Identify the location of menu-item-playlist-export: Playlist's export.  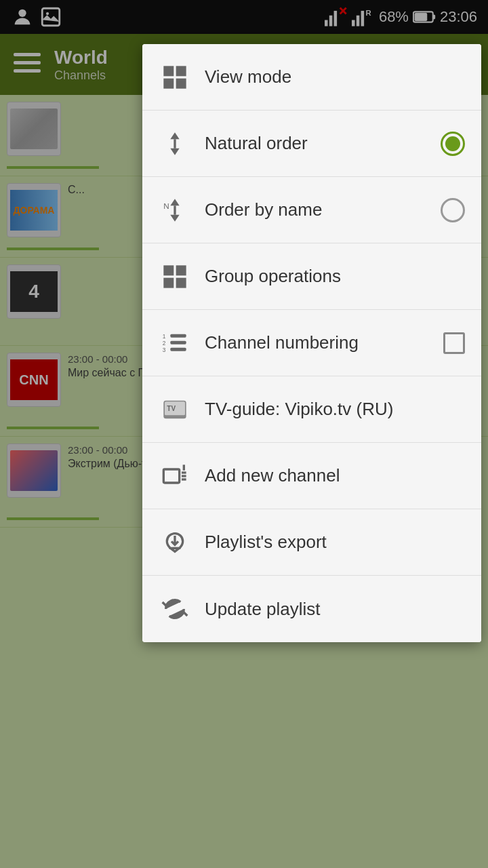
(312, 542).